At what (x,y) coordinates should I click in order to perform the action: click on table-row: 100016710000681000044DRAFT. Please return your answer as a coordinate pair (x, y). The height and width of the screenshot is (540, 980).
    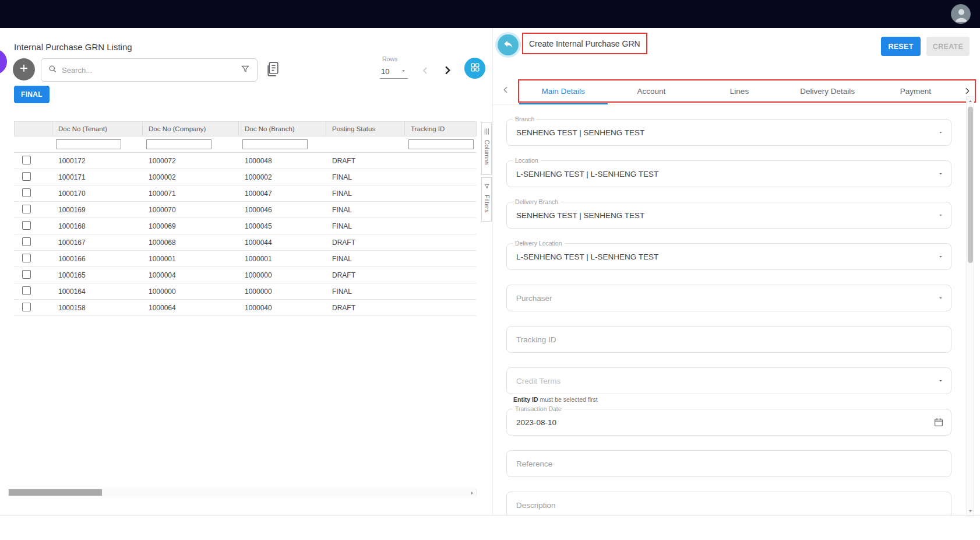
    Looking at the image, I should click on (245, 243).